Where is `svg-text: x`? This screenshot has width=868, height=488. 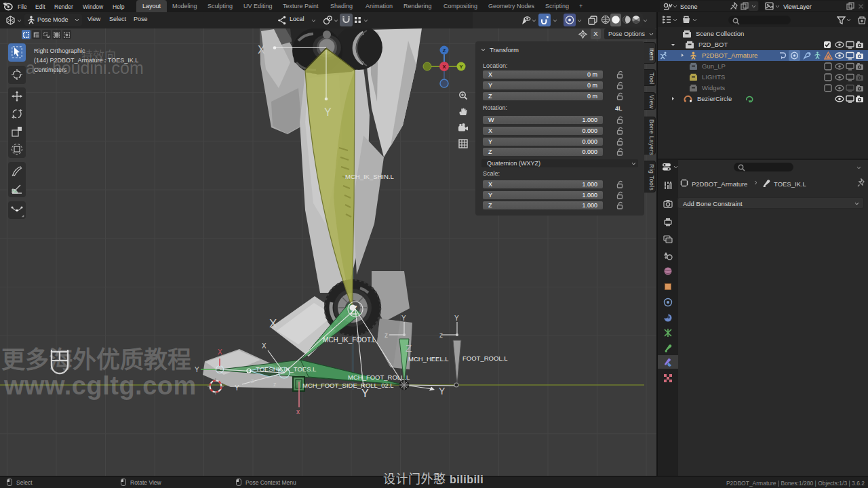 svg-text: x is located at coordinates (298, 412).